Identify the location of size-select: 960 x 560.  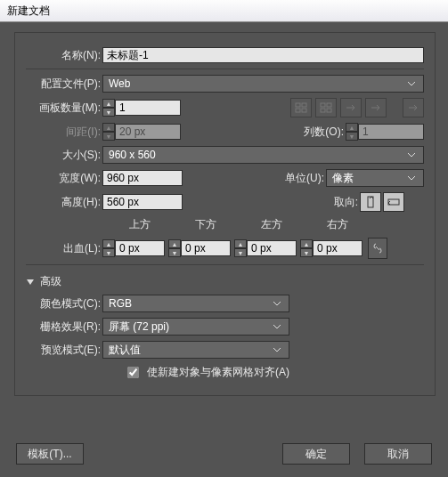
(264, 155).